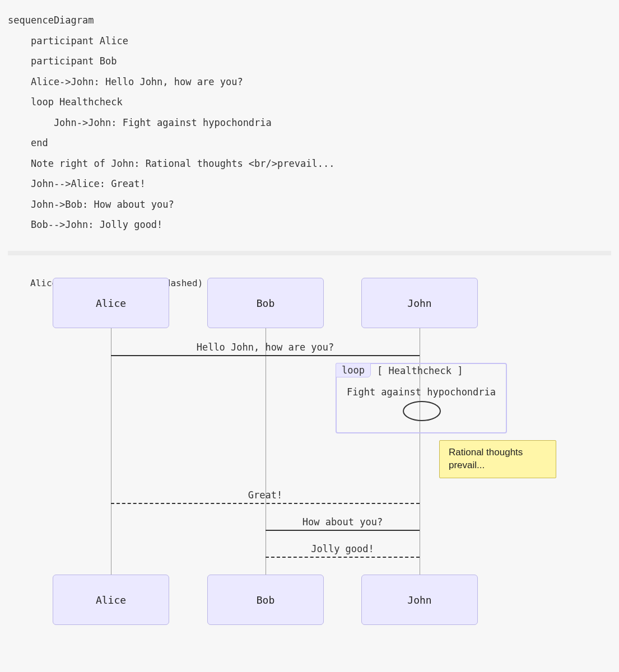 This screenshot has height=672, width=619. I want to click on code-line: sequenceDiagram, so click(51, 20).